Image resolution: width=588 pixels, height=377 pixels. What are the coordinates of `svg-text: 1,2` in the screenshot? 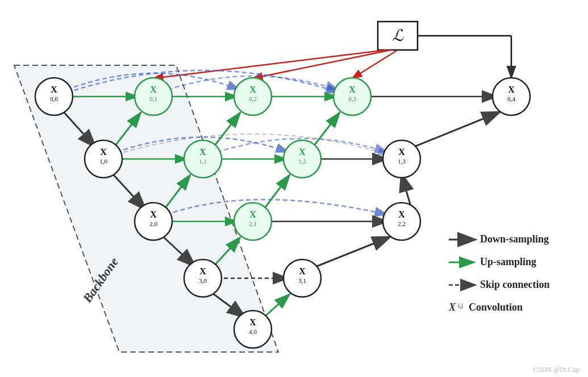 It's located at (302, 161).